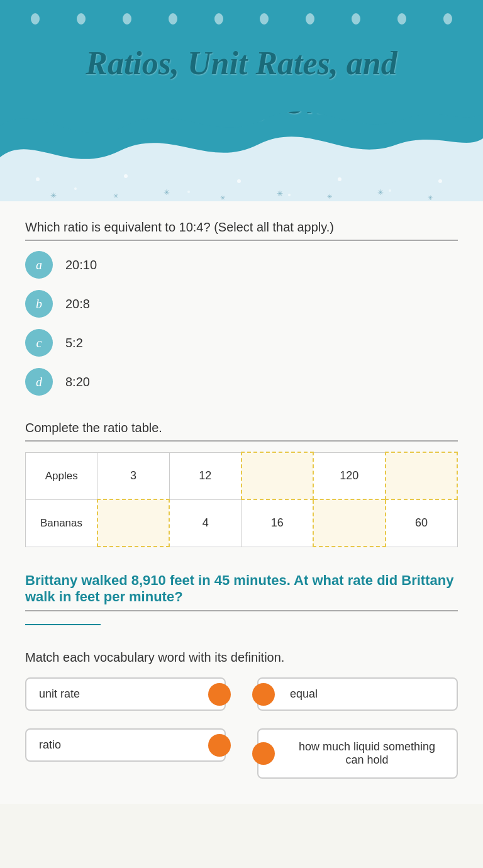 The height and width of the screenshot is (868, 483). What do you see at coordinates (219, 694) in the screenshot?
I see `vocab-connector-unitrate` at bounding box center [219, 694].